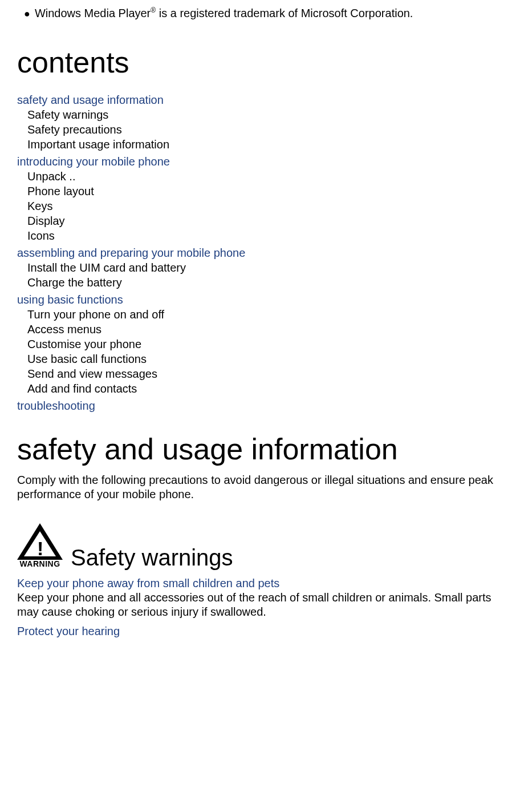  Describe the element at coordinates (260, 161) in the screenshot. I see `toc-section-title: introducing your mobile phone` at that location.